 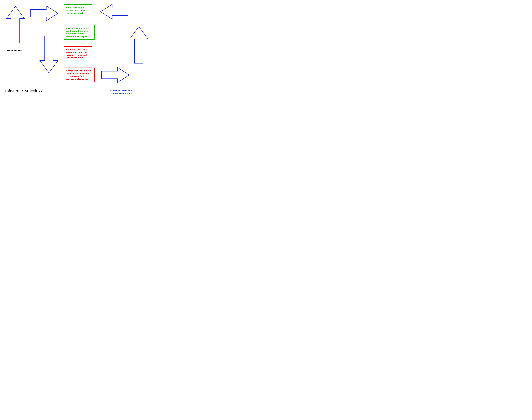 I want to click on step-1-text: 1. Run the motor in forward direction ti…, so click(x=76, y=10).